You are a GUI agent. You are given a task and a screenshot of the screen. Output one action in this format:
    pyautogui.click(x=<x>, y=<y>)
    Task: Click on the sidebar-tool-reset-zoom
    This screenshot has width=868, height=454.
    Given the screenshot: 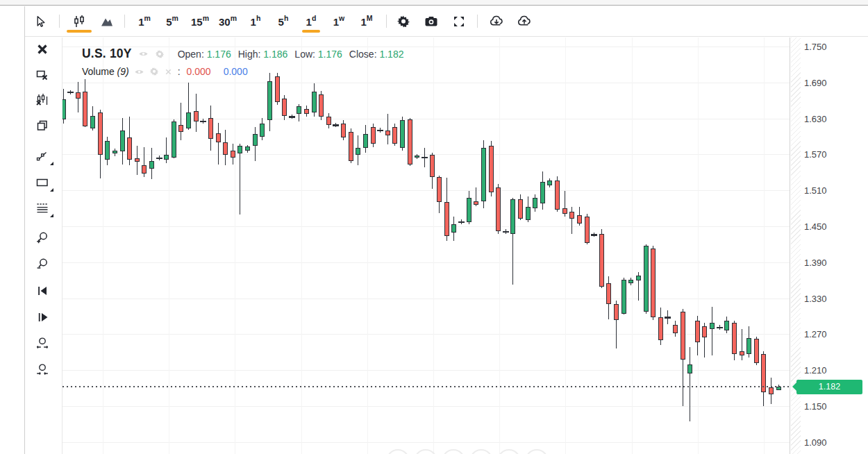 What is the action you would take?
    pyautogui.click(x=42, y=370)
    